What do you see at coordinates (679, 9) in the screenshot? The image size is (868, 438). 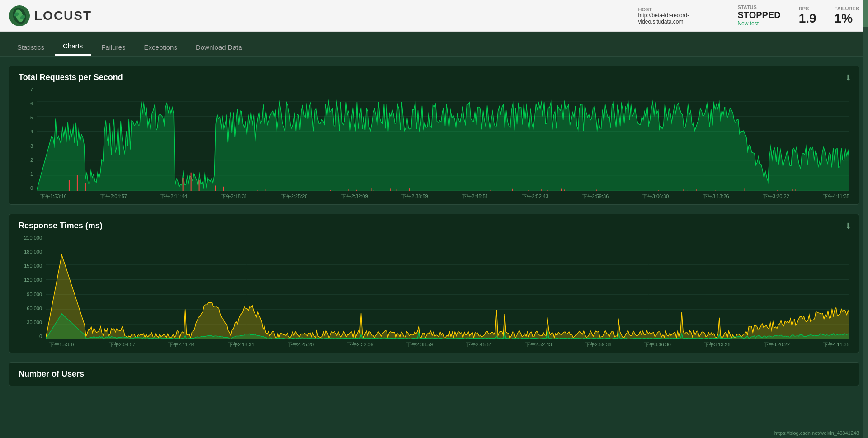 I see `host-label: HOST` at bounding box center [679, 9].